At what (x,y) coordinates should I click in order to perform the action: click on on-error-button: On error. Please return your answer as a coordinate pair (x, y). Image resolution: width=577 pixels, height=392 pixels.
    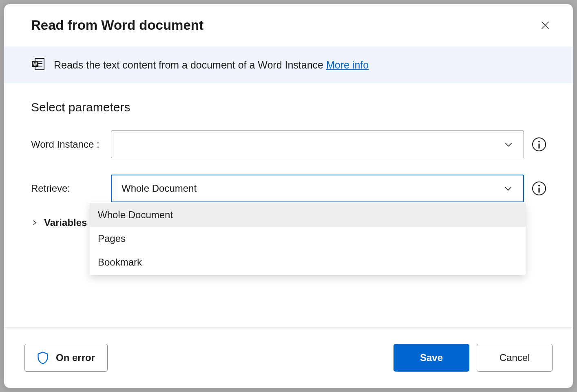
    Looking at the image, I should click on (66, 358).